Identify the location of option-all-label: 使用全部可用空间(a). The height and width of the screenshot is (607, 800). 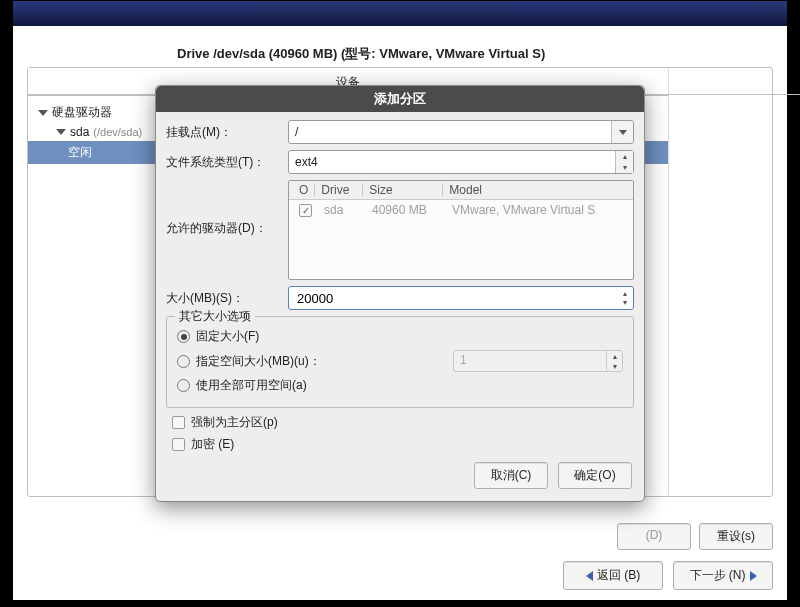
(252, 386).